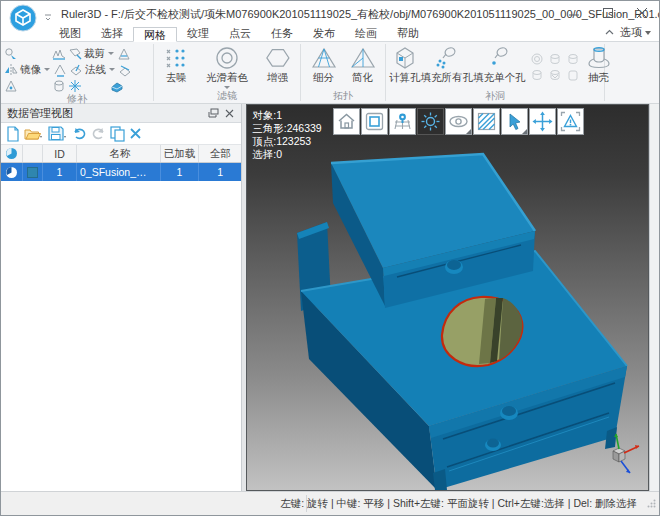 The image size is (660, 516). Describe the element at coordinates (486, 122) in the screenshot. I see `wireframe-mode-button` at that location.